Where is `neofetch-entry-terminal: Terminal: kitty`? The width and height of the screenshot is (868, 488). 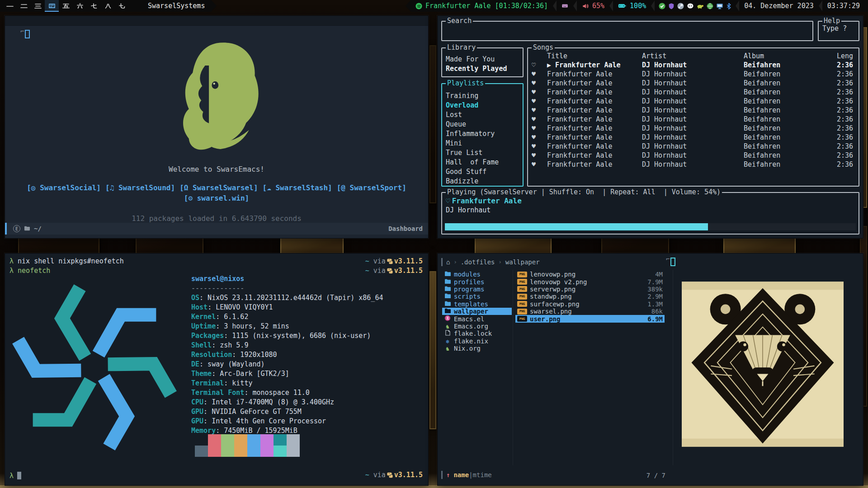 neofetch-entry-terminal: Terminal: kitty is located at coordinates (287, 383).